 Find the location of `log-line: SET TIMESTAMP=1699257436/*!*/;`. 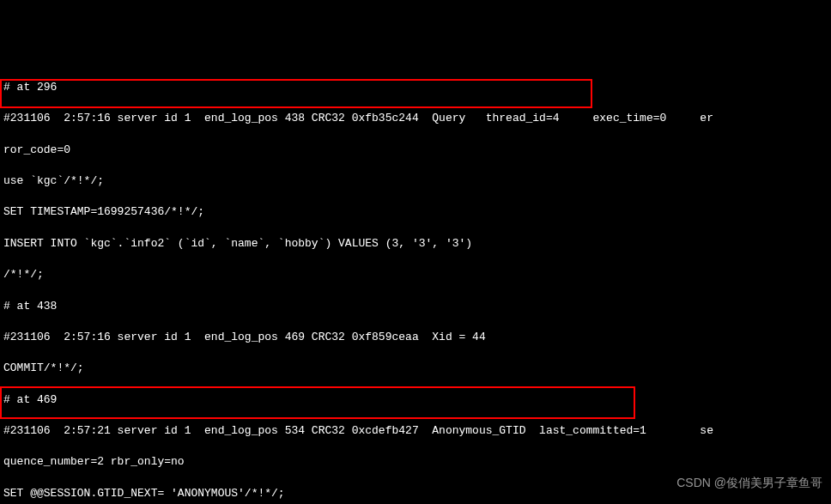

log-line: SET TIMESTAMP=1699257436/*!*/; is located at coordinates (416, 212).